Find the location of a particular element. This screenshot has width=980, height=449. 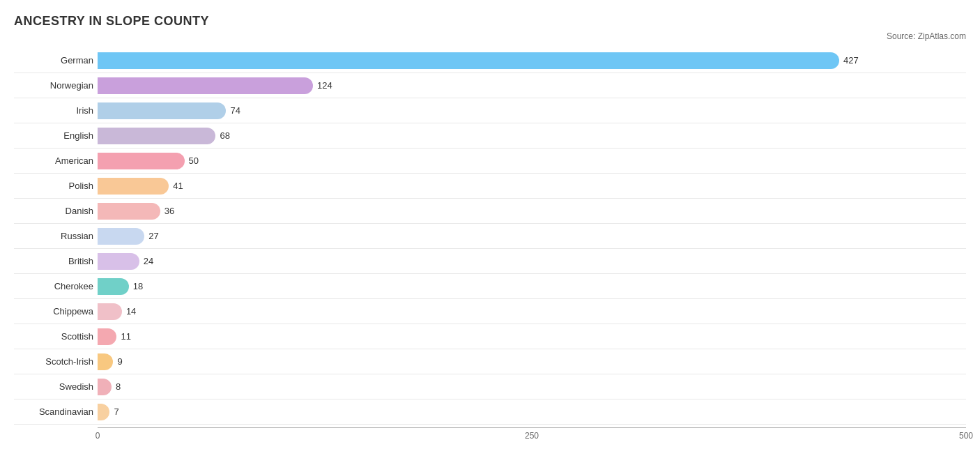

bar-value-label: 36 is located at coordinates (169, 211).